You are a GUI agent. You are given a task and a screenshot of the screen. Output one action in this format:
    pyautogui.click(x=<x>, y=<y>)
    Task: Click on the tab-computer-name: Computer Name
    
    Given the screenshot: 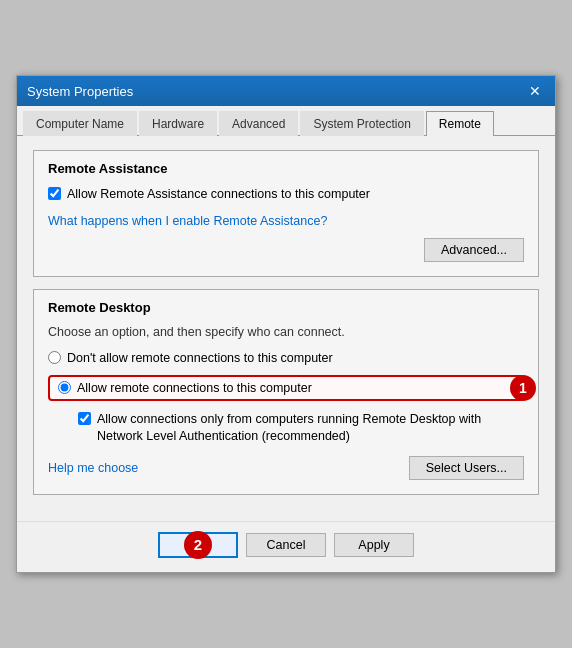 What is the action you would take?
    pyautogui.click(x=80, y=124)
    